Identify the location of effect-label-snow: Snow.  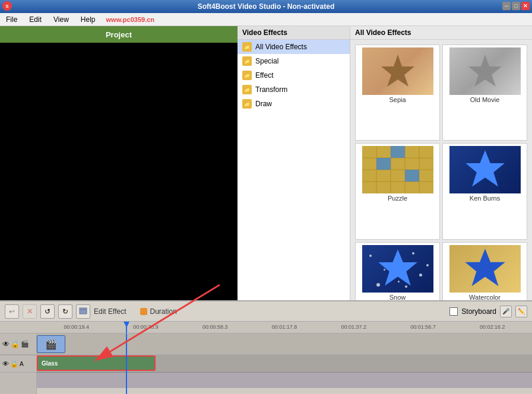
(398, 297).